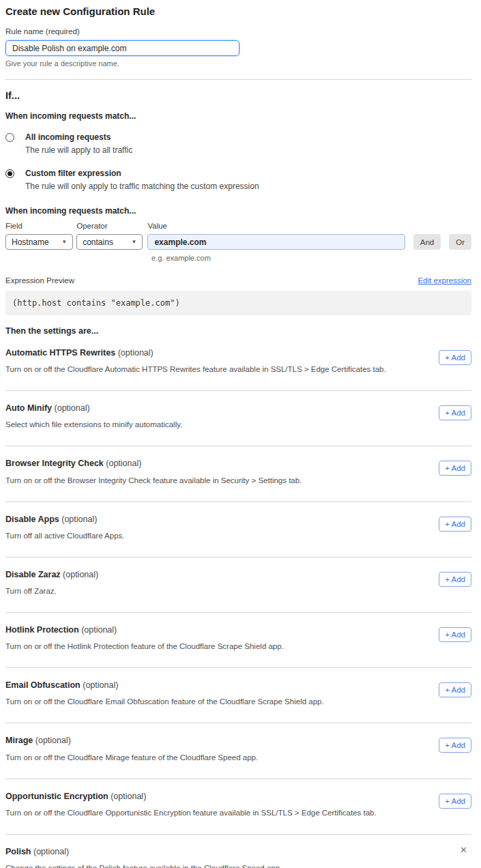 The height and width of the screenshot is (868, 481). I want to click on radio-description: The rule will apply to all traffic, so click(79, 150).